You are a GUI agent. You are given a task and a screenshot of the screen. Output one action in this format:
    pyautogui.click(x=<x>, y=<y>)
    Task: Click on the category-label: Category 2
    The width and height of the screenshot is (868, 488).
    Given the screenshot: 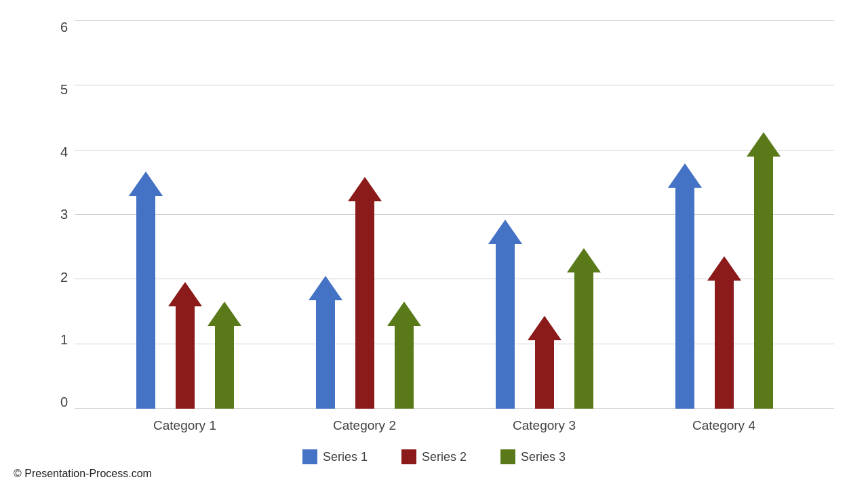 What is the action you would take?
    pyautogui.click(x=365, y=426)
    